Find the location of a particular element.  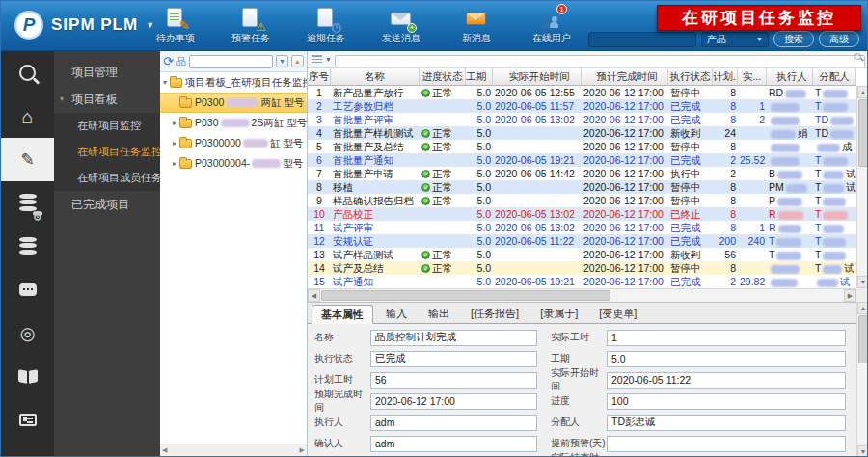

column-header-8: 实... is located at coordinates (752, 77).